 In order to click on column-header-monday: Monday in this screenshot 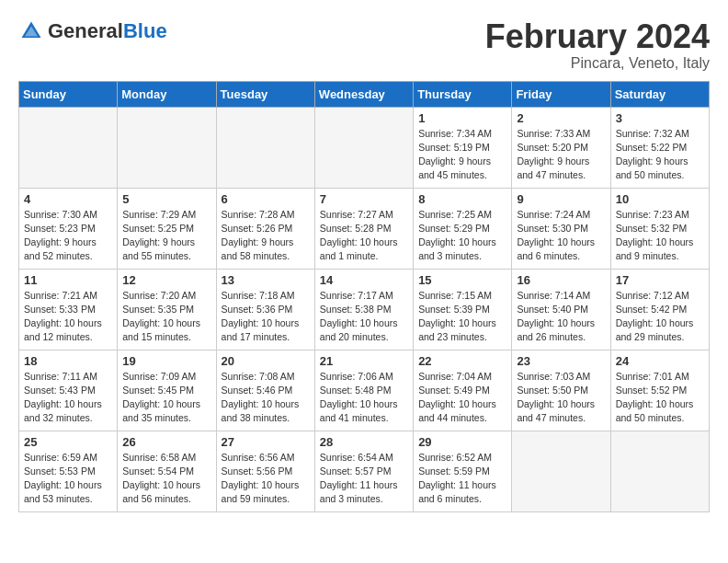, I will do `click(167, 94)`.